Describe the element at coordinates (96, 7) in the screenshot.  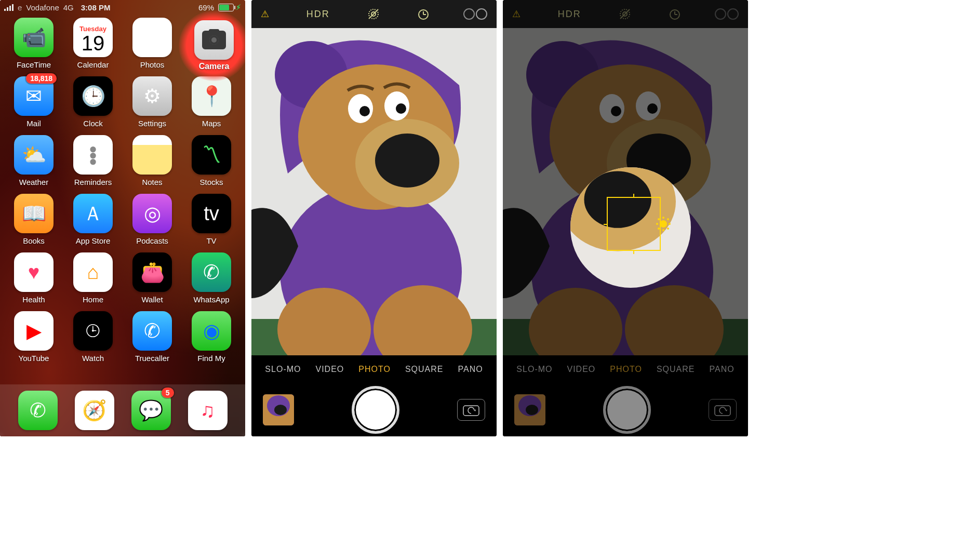
I see `clock-time: 3:08 PM` at that location.